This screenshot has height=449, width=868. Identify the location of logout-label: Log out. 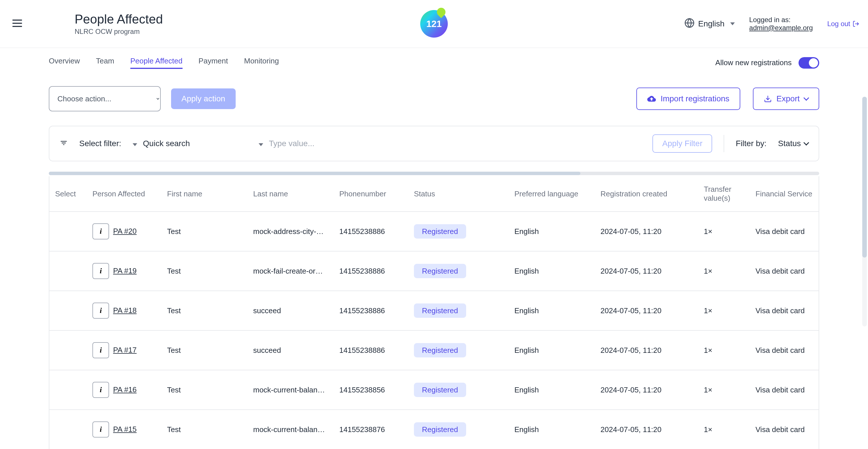
(839, 24).